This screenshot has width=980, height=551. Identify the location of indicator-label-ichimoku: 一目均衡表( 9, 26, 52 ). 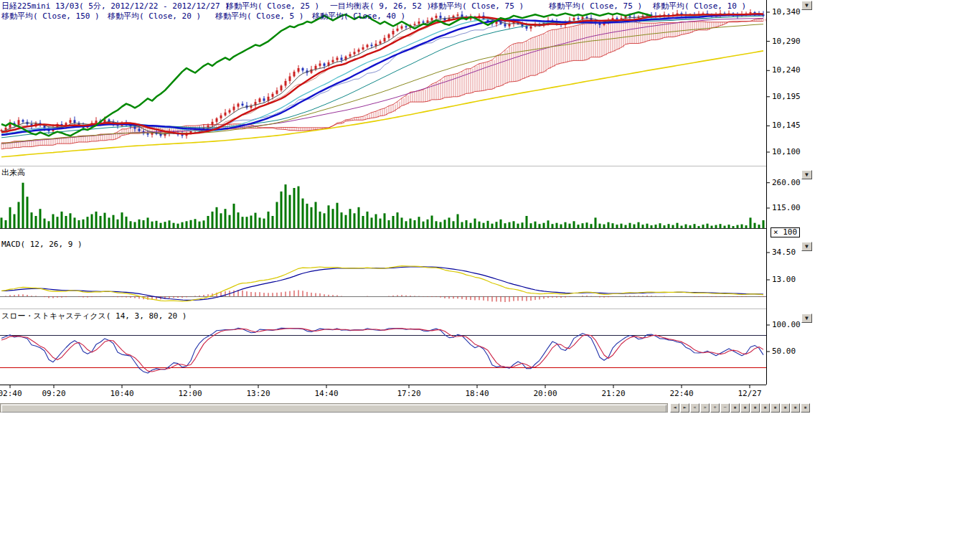
(380, 6).